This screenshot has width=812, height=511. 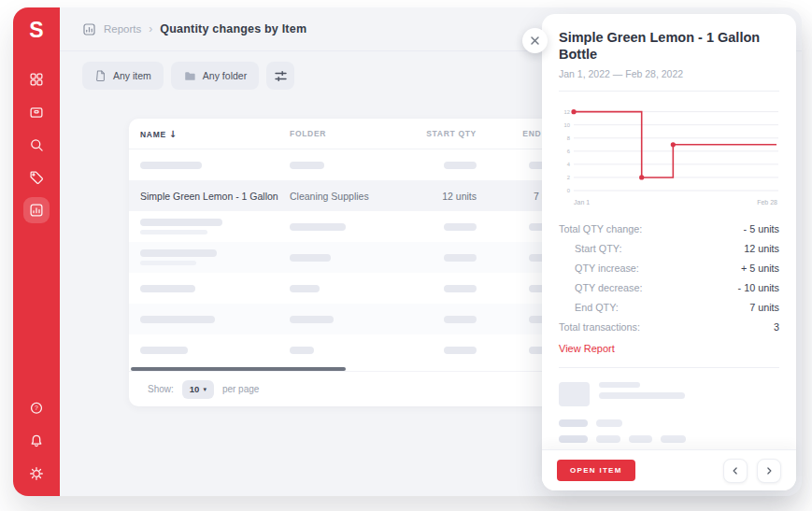 I want to click on previous-item-button, so click(x=735, y=471).